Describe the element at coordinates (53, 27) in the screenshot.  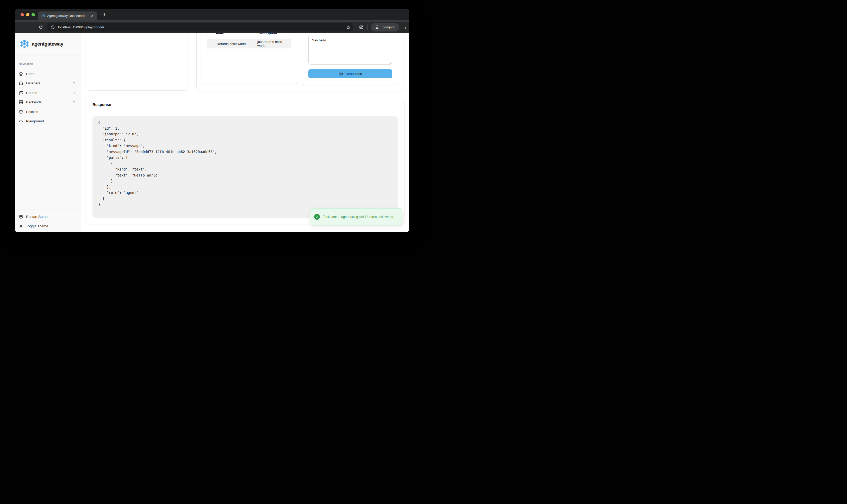
I see `site-info-icon` at that location.